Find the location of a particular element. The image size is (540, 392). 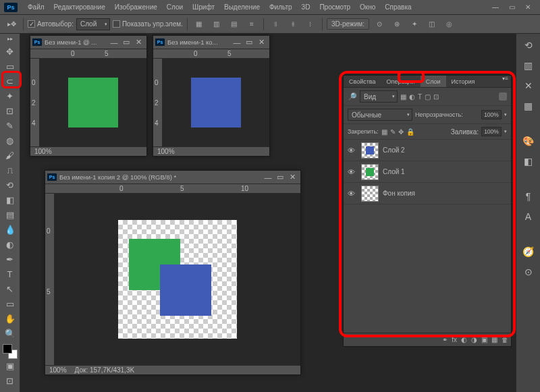

swatches-panel-icon: ▦ is located at coordinates (529, 106).